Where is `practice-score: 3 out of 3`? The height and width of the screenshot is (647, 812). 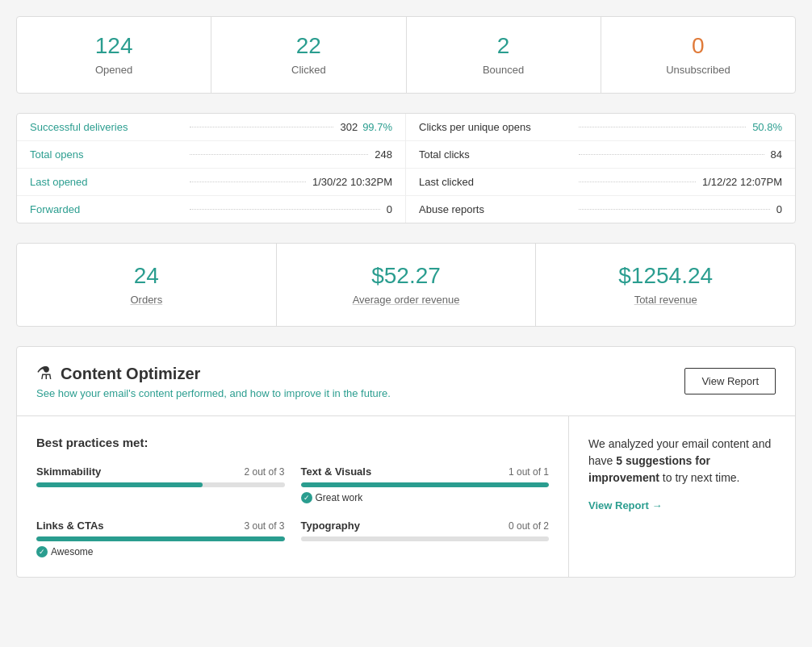
practice-score: 3 out of 3 is located at coordinates (264, 526).